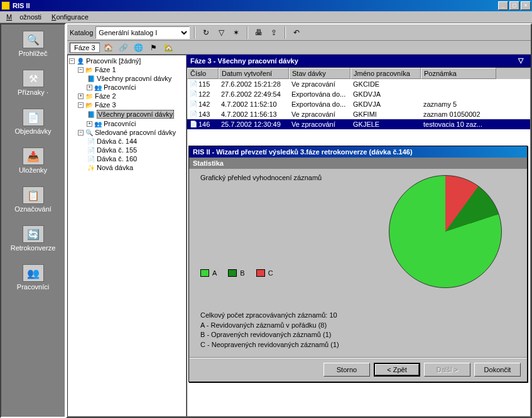 This screenshot has height=418, width=532. I want to click on tree-node-batch-155: 📄Dávka č. 155, so click(127, 150).